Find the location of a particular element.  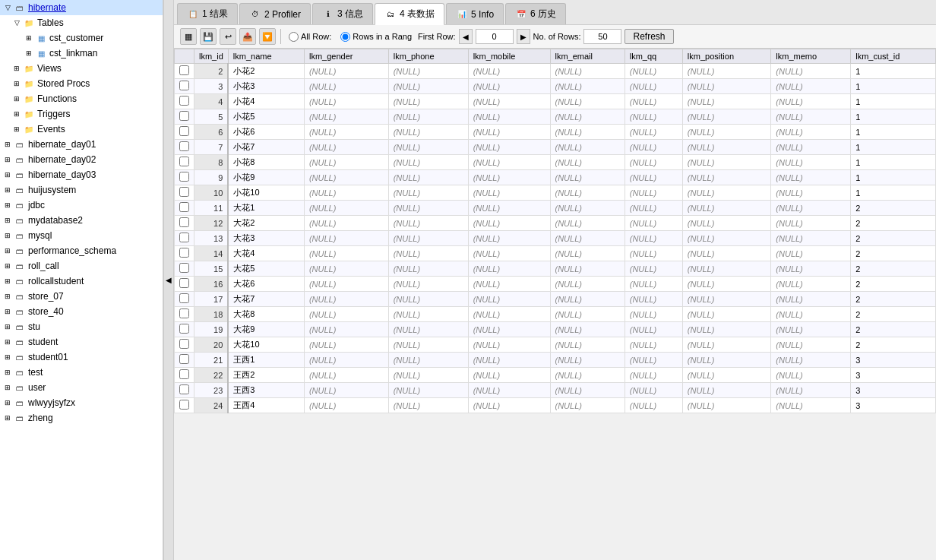

table-name-cst-customer: cst_customer is located at coordinates (76, 38).